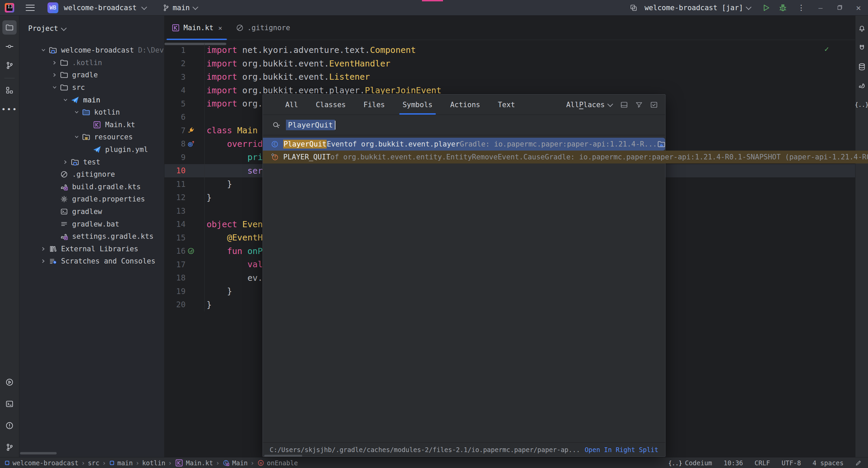 This screenshot has width=868, height=468. I want to click on more-tools-icon: •••, so click(9, 109).